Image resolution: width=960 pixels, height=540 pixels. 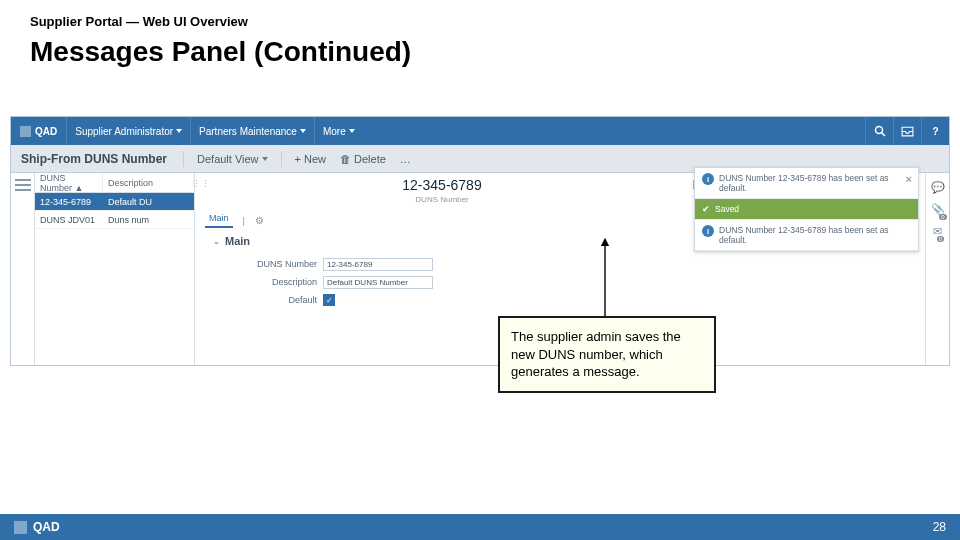 What do you see at coordinates (363, 159) in the screenshot?
I see `delete-button: 🗑Delete` at bounding box center [363, 159].